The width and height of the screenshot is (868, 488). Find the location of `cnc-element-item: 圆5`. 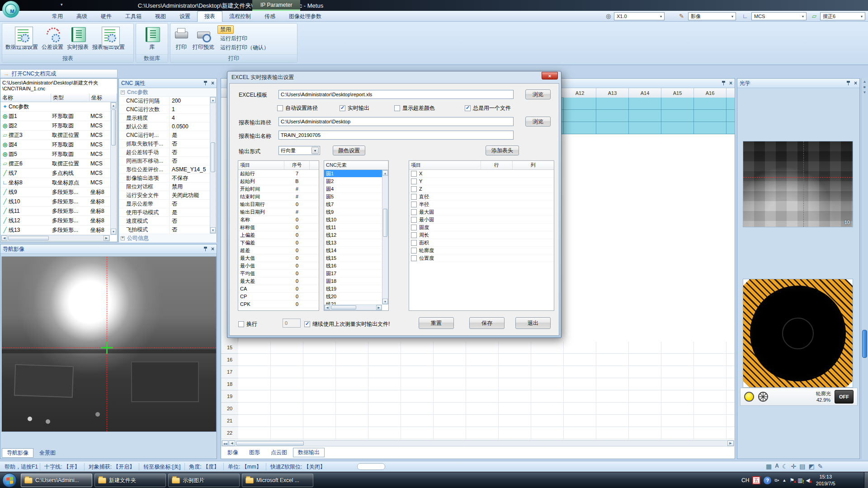

cnc-element-item: 圆5 is located at coordinates (353, 197).